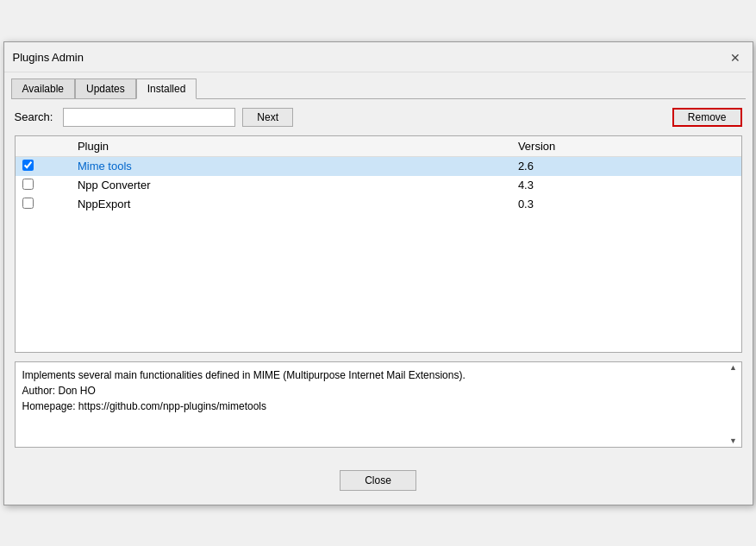  Describe the element at coordinates (626, 166) in the screenshot. I see `plugin-version: 2.6` at that location.